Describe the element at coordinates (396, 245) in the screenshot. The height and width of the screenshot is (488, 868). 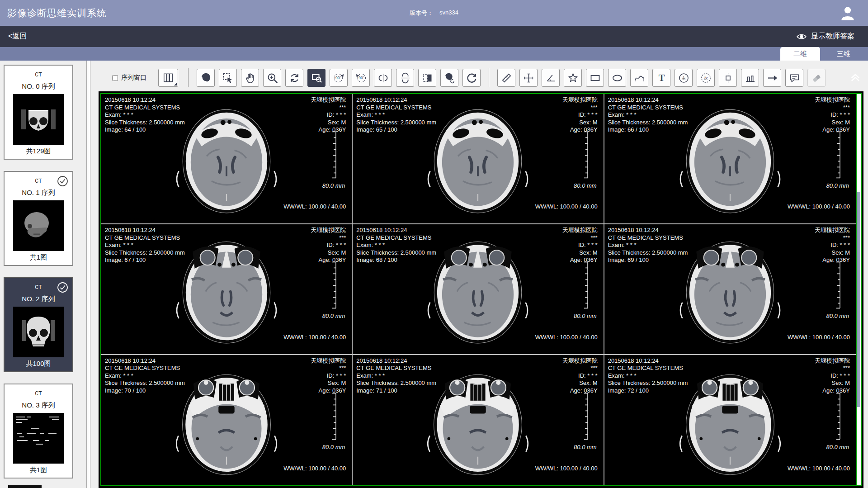
I see `exam-label: Exam: * * *` at that location.